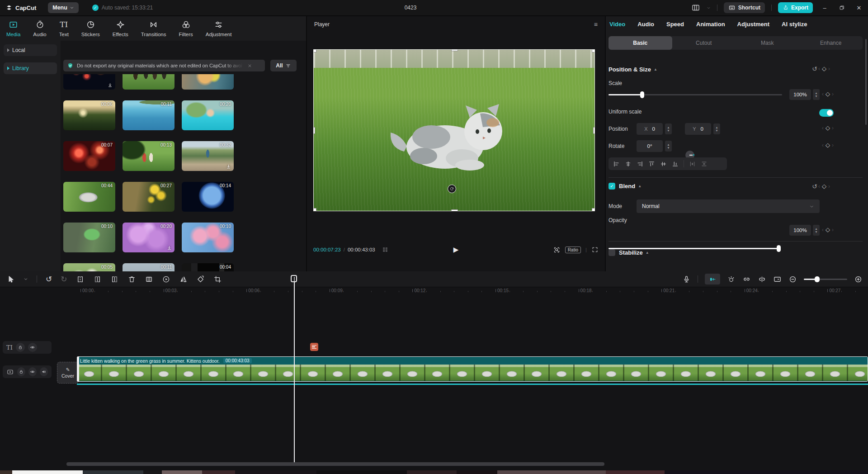 This screenshot has height=474, width=868. I want to click on record-voiceover-icon, so click(686, 280).